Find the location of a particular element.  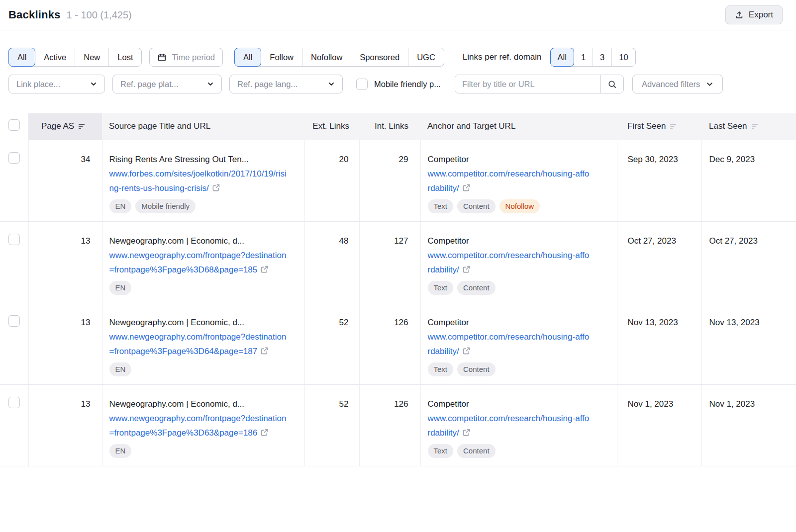

links-per-domain-segmented-control: All 1 3 10 is located at coordinates (593, 57).